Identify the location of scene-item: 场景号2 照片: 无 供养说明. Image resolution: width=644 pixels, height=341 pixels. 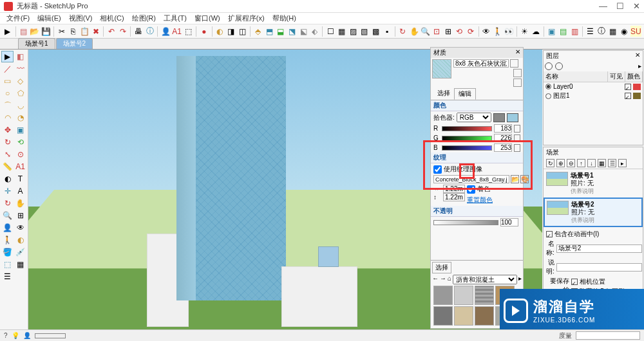
(593, 212).